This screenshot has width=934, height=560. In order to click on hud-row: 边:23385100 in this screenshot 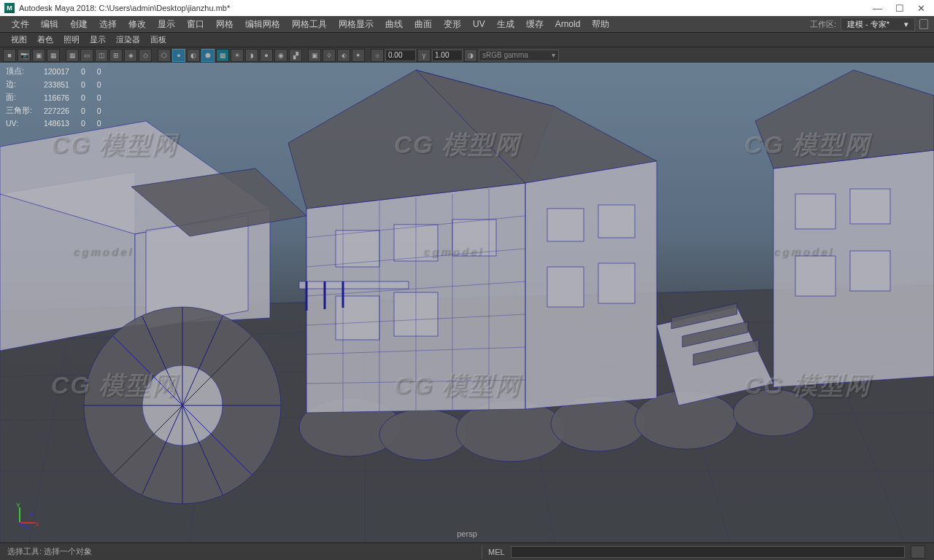, I will do `click(58, 85)`.